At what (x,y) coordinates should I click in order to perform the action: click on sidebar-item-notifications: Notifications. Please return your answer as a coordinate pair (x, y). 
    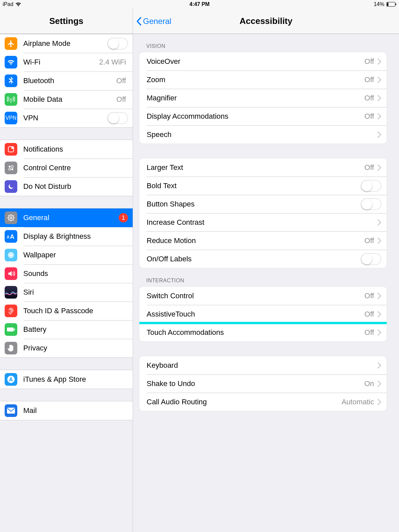
    Looking at the image, I should click on (66, 149).